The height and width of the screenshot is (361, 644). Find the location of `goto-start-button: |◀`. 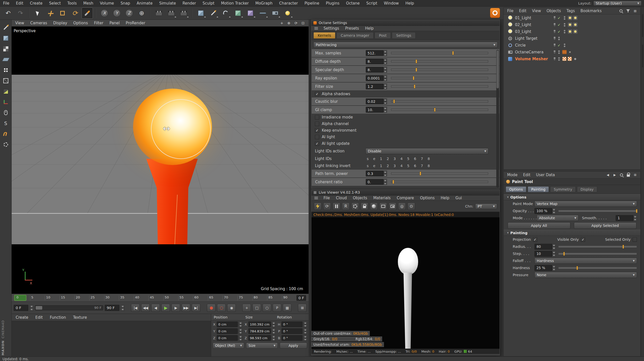

goto-start-button: |◀ is located at coordinates (135, 308).